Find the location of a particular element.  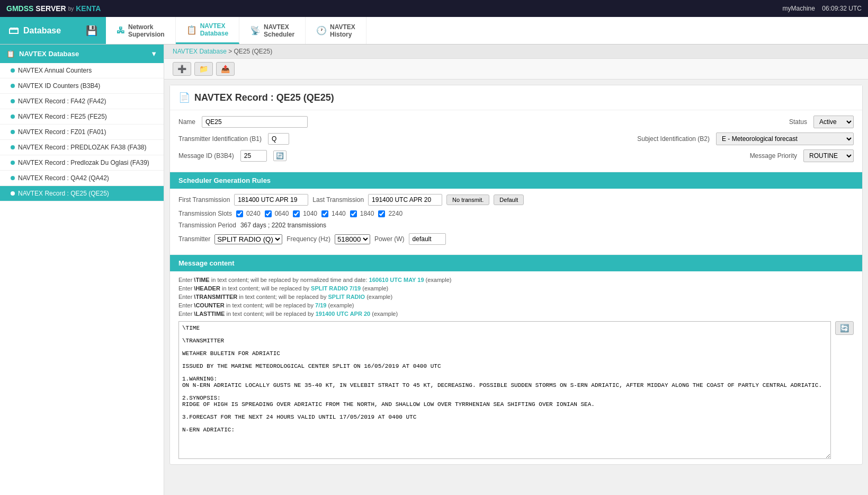

nav-history-label: NAVTEXHistory is located at coordinates (343, 31).